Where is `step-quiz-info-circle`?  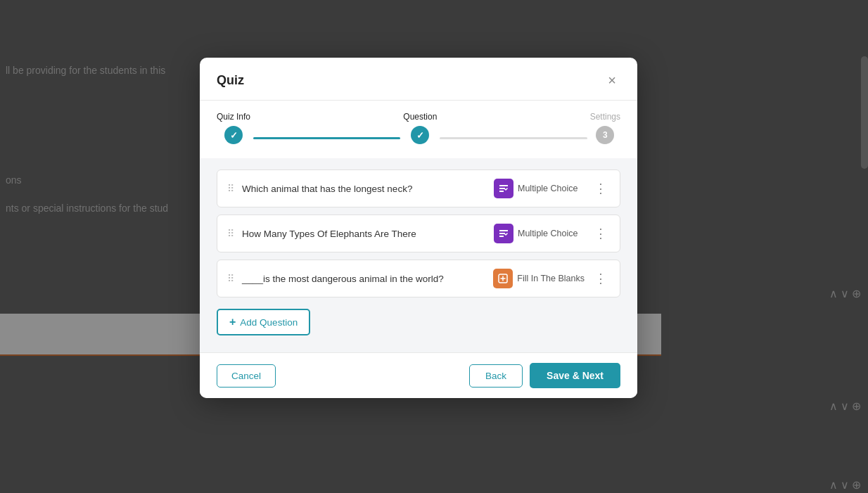
step-quiz-info-circle is located at coordinates (234, 135).